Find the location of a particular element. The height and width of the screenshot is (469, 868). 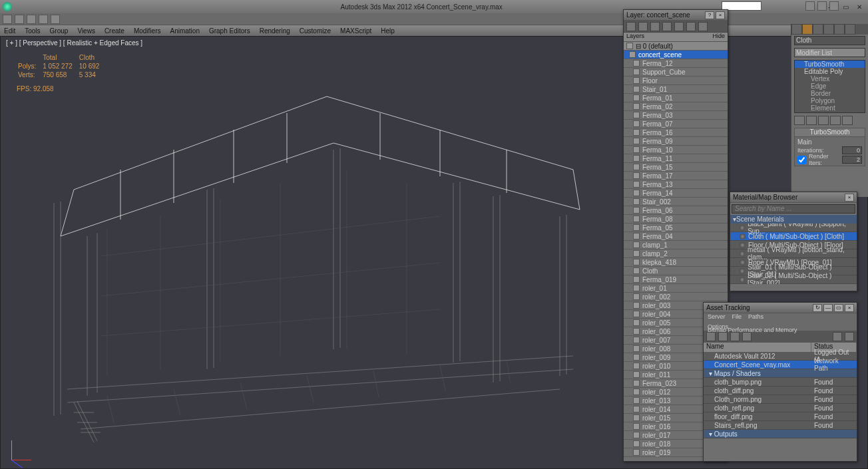

layer-item: Ferma_17 is located at coordinates (676, 176).